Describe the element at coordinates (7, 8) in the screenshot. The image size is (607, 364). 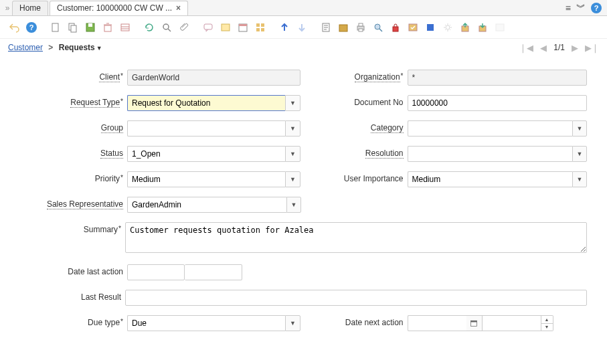
I see `expand-tabs-icon: »` at that location.